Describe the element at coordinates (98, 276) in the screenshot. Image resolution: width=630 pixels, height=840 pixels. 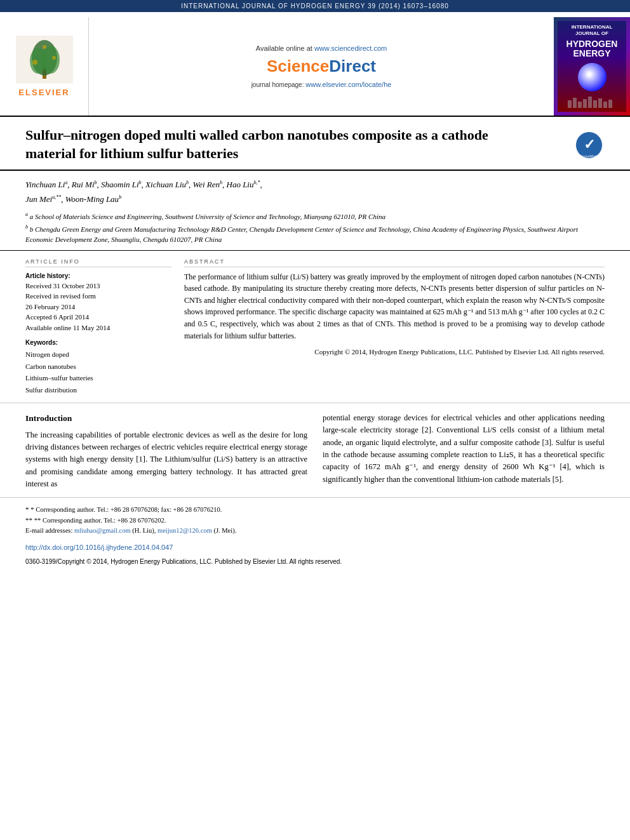
I see `history-label: Article history:` at that location.